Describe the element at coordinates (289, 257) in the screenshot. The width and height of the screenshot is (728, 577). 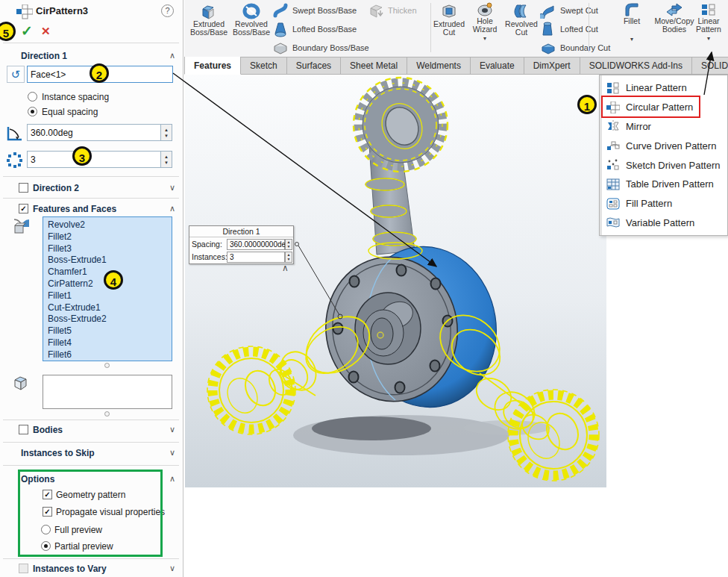
I see `callout-instances-spinner: ▲▼` at that location.